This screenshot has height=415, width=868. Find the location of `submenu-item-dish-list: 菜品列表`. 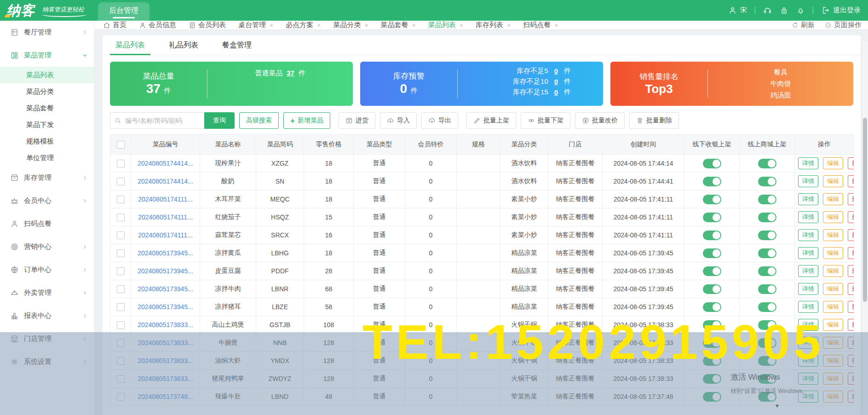

submenu-item-dish-list: 菜品列表 is located at coordinates (47, 75).